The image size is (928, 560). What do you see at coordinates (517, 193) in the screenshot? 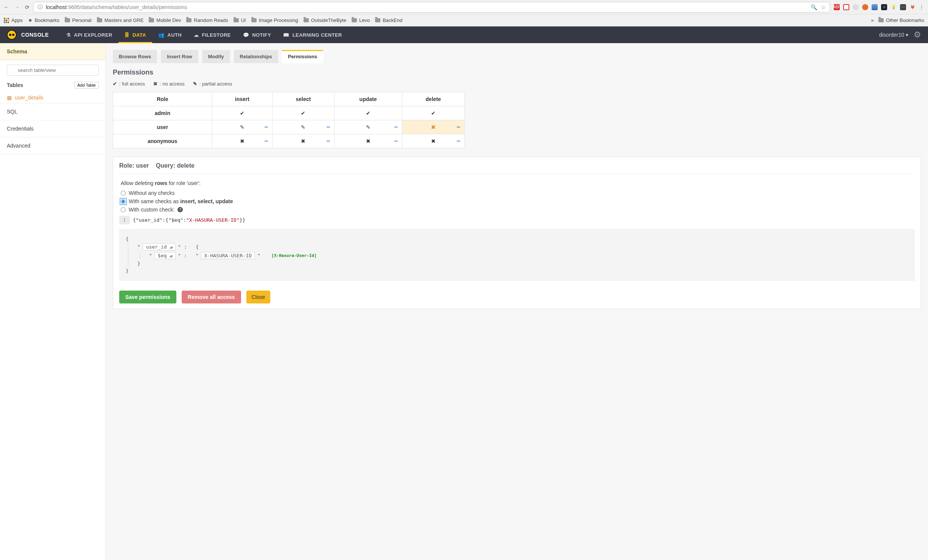
I see `option-no-checks: Without any checks` at bounding box center [517, 193].